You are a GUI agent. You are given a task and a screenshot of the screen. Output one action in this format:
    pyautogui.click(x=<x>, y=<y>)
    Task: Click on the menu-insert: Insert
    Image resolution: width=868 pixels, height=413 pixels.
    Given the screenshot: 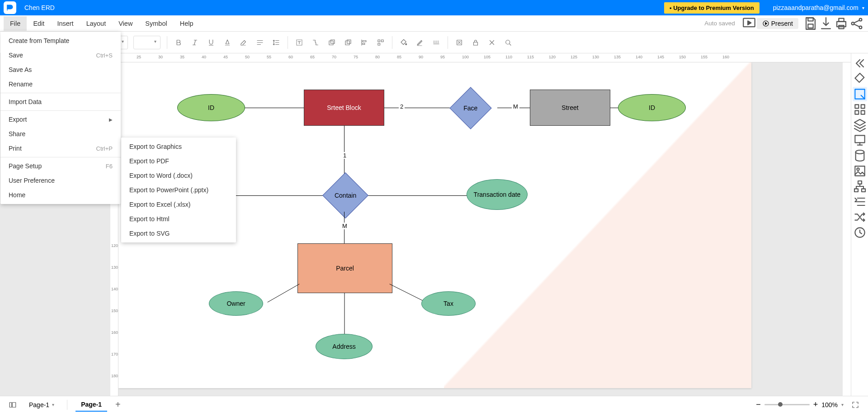 What is the action you would take?
    pyautogui.click(x=65, y=24)
    